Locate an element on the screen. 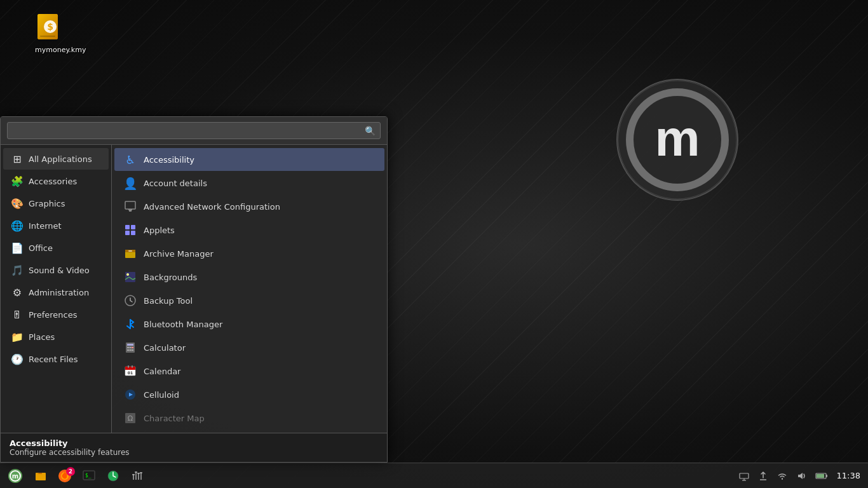 This screenshot has height=488, width=868. footer-description: Configure accessibility features is located at coordinates (194, 452).